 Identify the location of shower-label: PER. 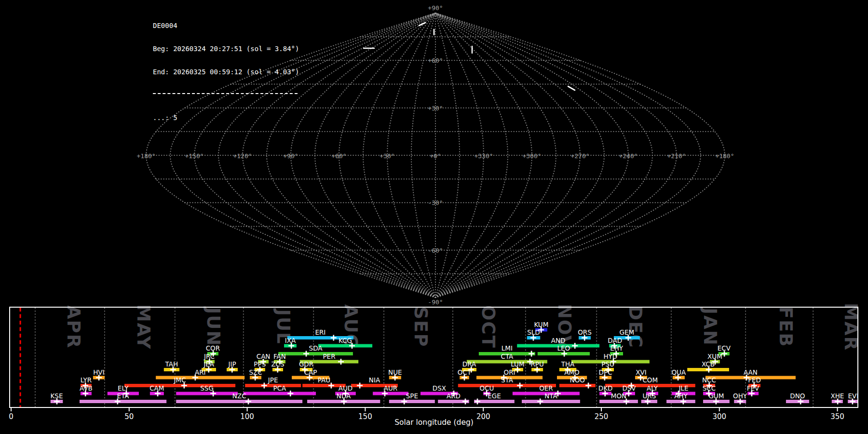
(329, 356).